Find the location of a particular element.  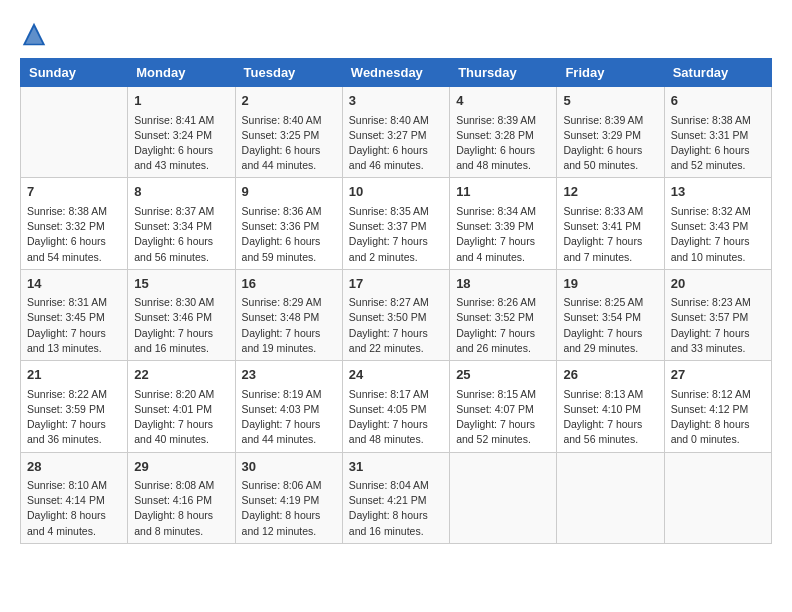

day-number: 6 is located at coordinates (718, 101).